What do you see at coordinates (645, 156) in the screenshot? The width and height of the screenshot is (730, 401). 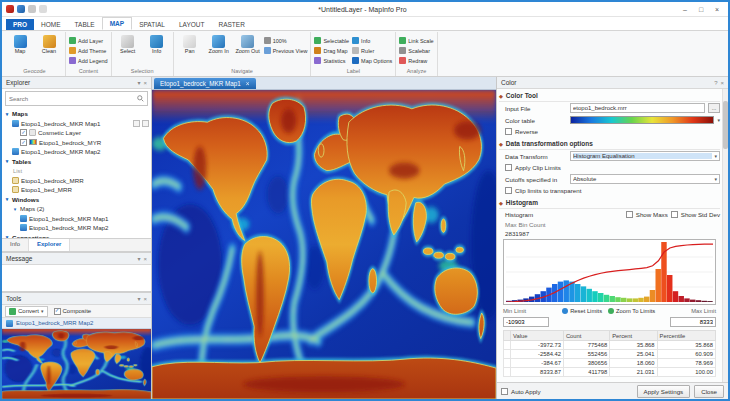 I see `data-transform-select: Histogram Equalisation▾` at bounding box center [645, 156].